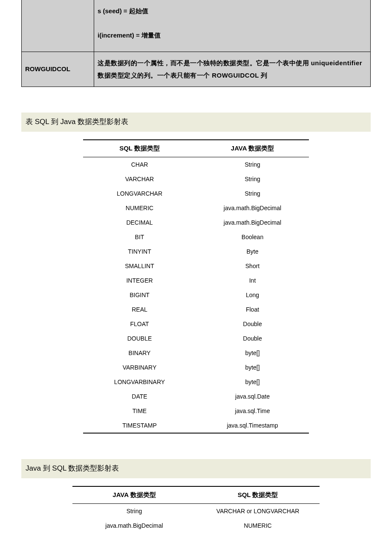 Image resolution: width=392 pixels, height=555 pixels. I want to click on cell-java: Boolean, so click(252, 237).